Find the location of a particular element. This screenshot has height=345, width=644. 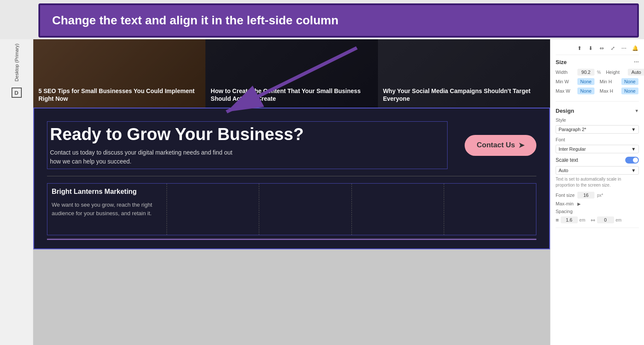

card-2-overlay: How to Create the Content That Your Smal… is located at coordinates (291, 73).